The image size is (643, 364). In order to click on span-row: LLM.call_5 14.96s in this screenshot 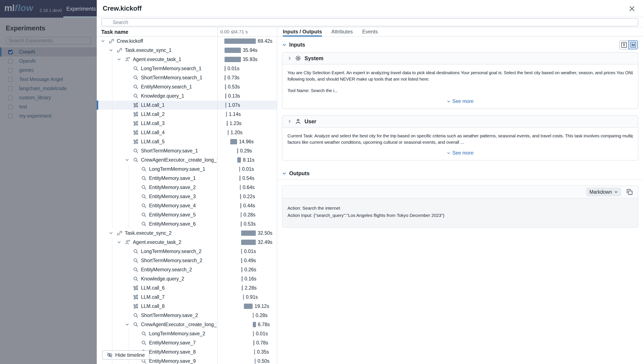, I will do `click(187, 142)`.